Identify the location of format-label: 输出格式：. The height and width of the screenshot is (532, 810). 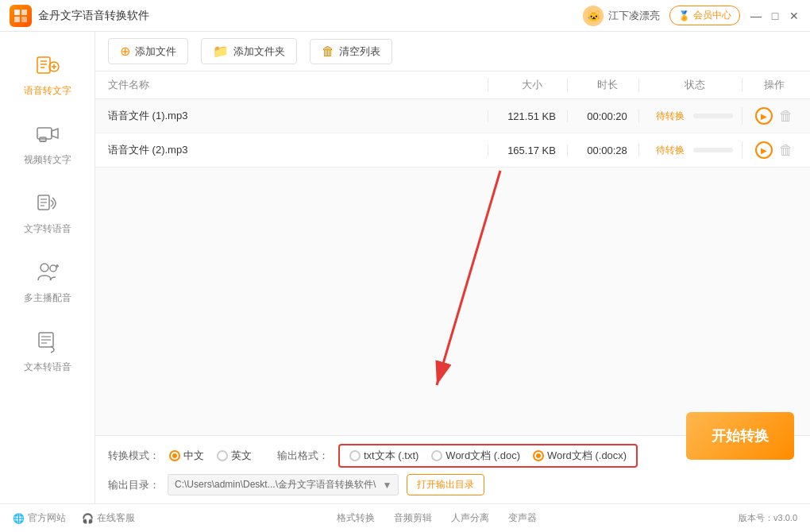
(303, 456).